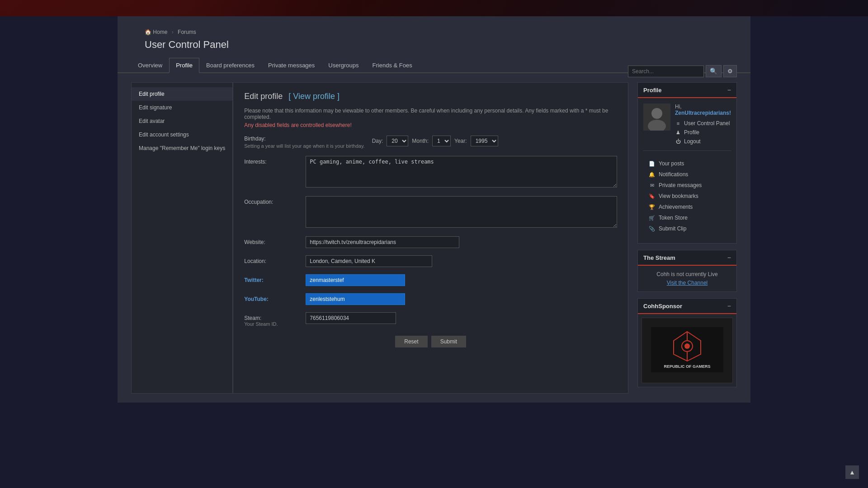 The image size is (868, 488). What do you see at coordinates (687, 164) in the screenshot?
I see `your-posts-link: 📄 Your posts` at bounding box center [687, 164].